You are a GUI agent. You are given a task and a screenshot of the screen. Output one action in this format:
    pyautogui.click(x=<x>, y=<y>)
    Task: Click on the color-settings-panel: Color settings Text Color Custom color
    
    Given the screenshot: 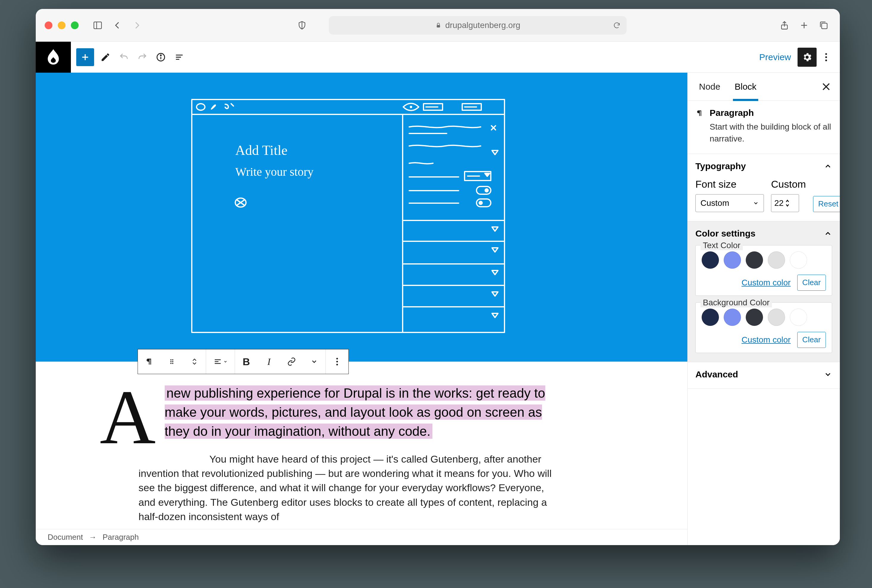 What is the action you would take?
    pyautogui.click(x=764, y=292)
    